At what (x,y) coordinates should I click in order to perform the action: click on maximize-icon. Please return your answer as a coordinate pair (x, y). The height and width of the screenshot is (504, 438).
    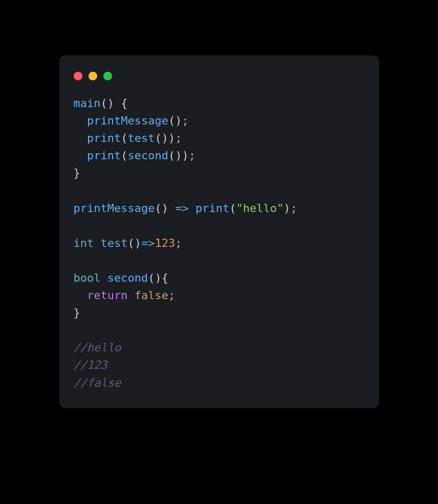
    Looking at the image, I should click on (107, 76).